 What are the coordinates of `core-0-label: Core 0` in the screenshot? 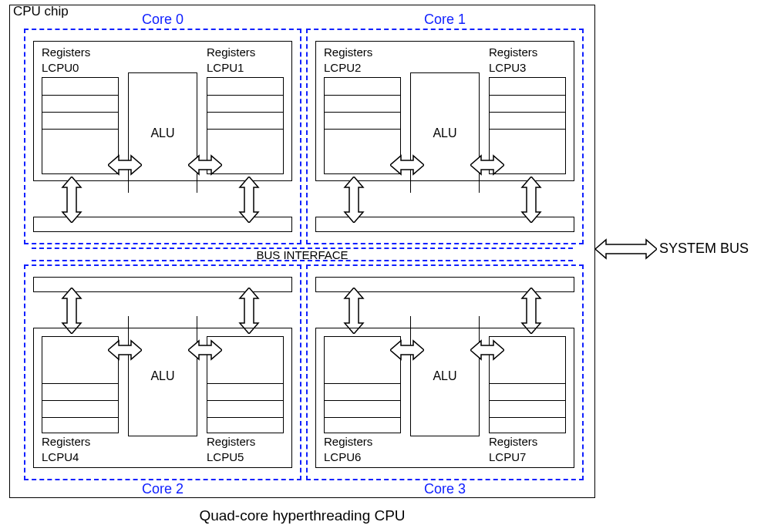 It's located at (163, 20).